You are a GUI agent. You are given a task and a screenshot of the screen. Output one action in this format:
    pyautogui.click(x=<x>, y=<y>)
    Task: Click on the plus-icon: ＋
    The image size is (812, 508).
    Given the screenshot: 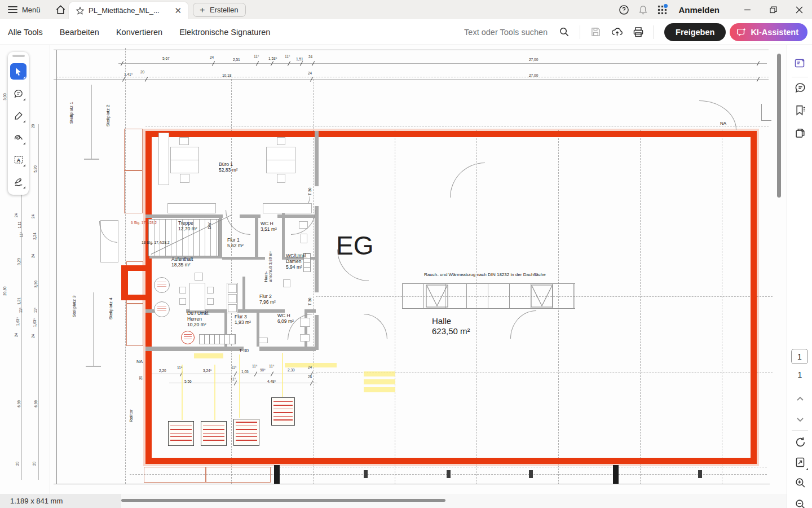 What is the action you would take?
    pyautogui.click(x=202, y=10)
    